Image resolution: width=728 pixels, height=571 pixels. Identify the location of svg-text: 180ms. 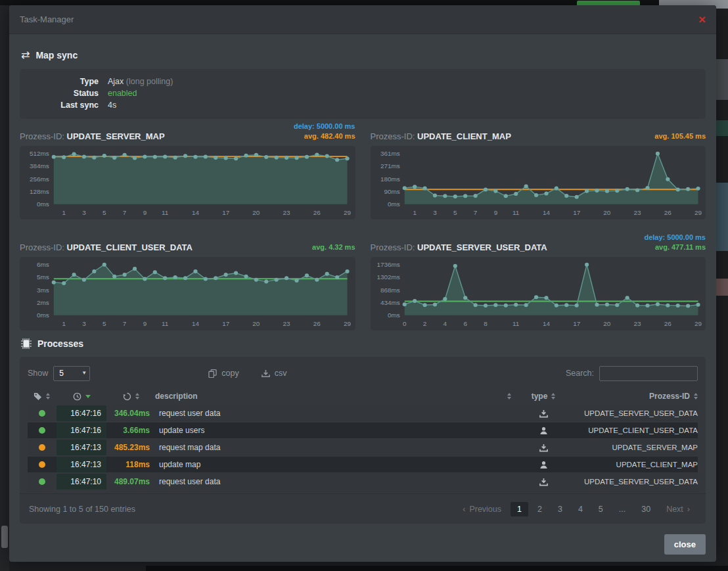
(390, 179).